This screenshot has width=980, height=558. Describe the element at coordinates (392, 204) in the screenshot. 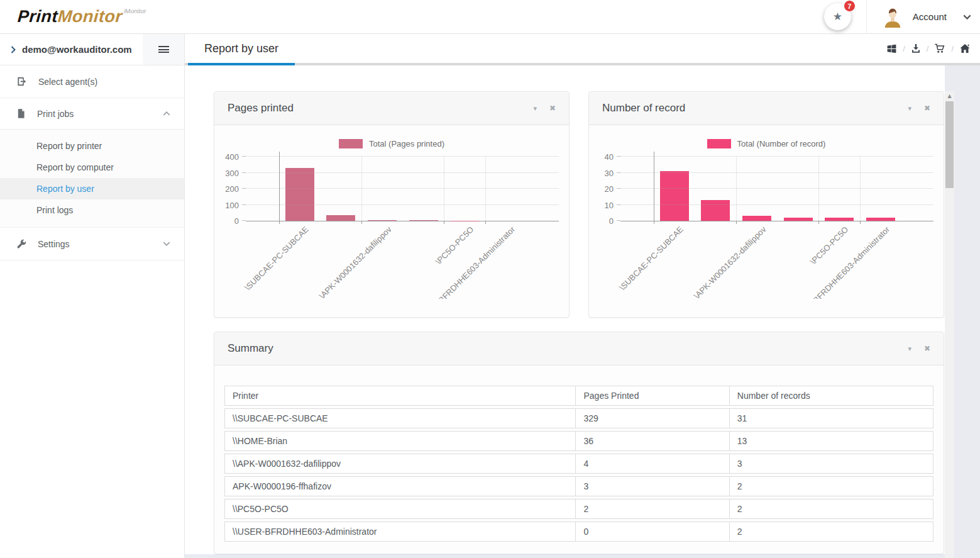

I see `panel-pages-printed: Pages printed ▾ ✖ Total (Pages printed)` at that location.